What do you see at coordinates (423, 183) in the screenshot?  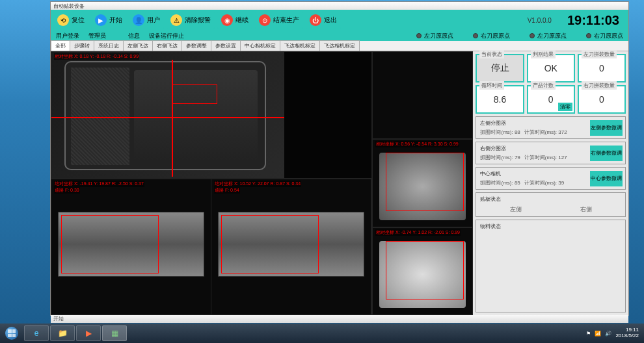 I see `mid-camera-pane: 相对坐标 X: 0.56 Y: -0.54 R: 3.30 S: 0.99 相对…` at bounding box center [423, 183].